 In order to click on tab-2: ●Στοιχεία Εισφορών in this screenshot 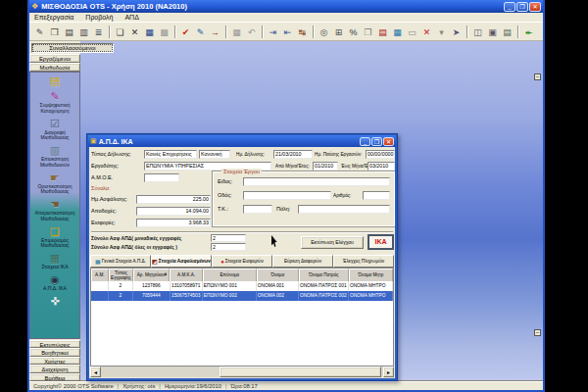, I will do `click(242, 261)`.